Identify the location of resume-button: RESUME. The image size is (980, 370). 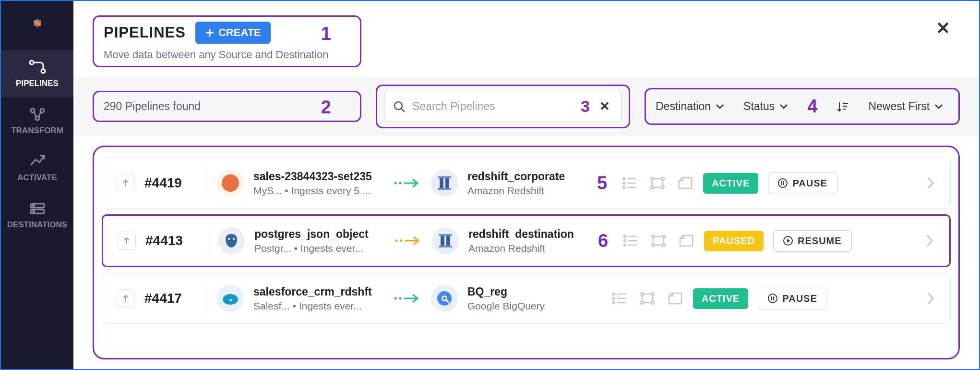
(813, 241).